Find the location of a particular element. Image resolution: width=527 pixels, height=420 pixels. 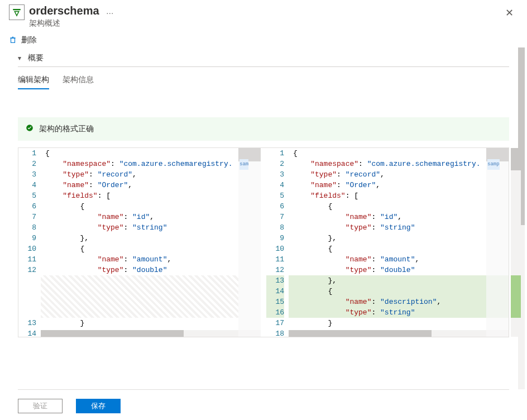

tab-schema-info: 架构信息 is located at coordinates (78, 81).